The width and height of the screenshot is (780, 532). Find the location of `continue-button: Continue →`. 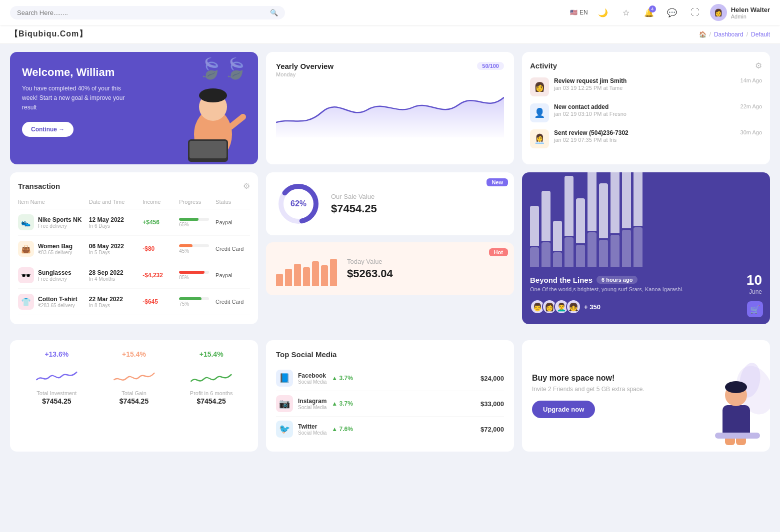

continue-button: Continue → is located at coordinates (48, 129).